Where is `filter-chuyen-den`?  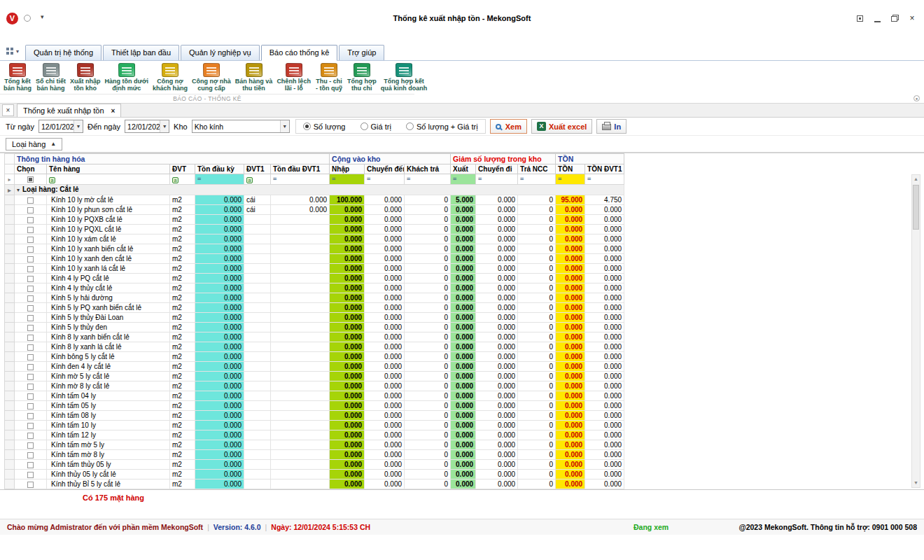 filter-chuyen-den is located at coordinates (385, 179).